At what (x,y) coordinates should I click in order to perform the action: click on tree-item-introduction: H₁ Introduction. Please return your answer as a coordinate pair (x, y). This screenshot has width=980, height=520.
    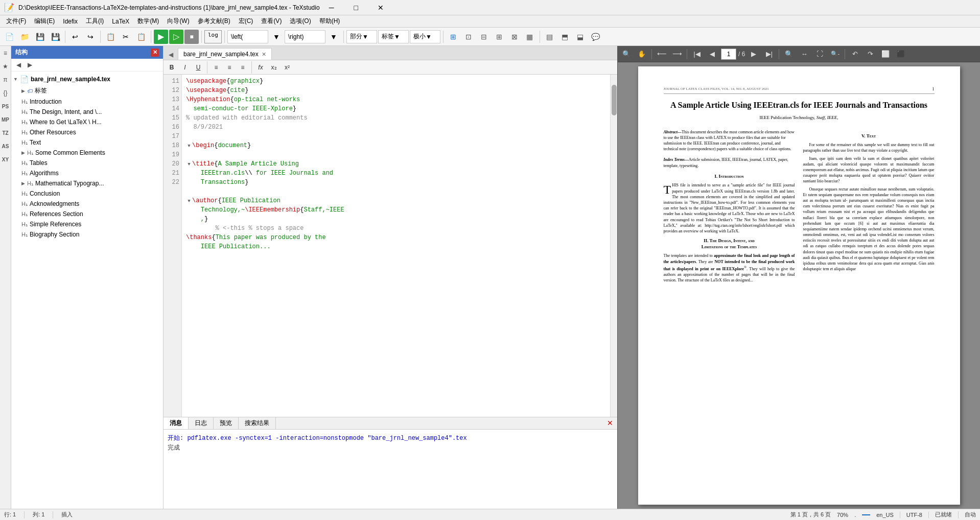
    Looking at the image, I should click on (87, 102).